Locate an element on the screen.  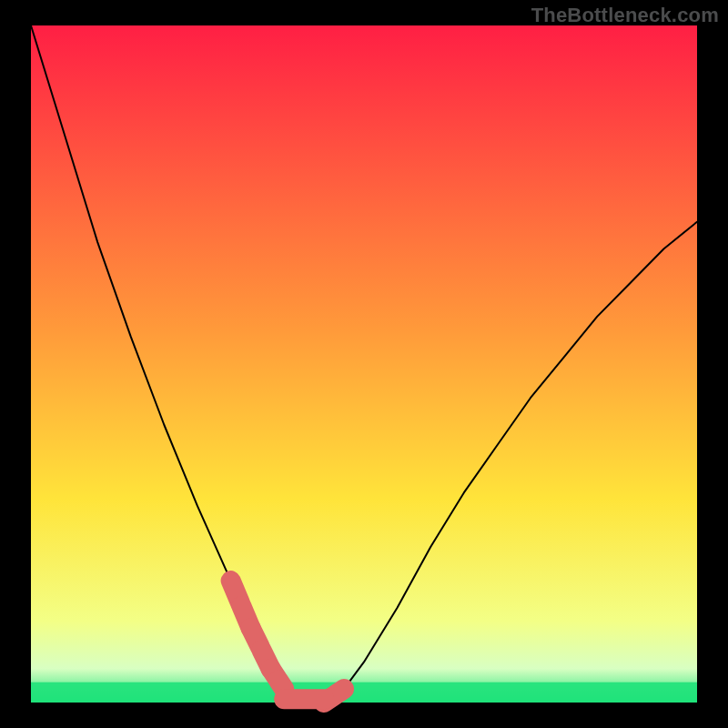
green-band is located at coordinates (364, 693).